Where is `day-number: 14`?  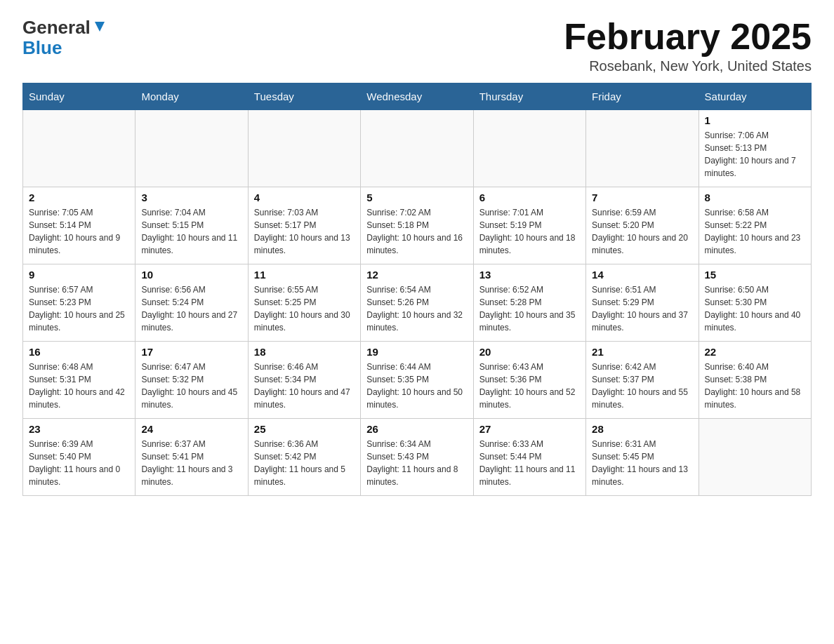
day-number: 14 is located at coordinates (642, 275).